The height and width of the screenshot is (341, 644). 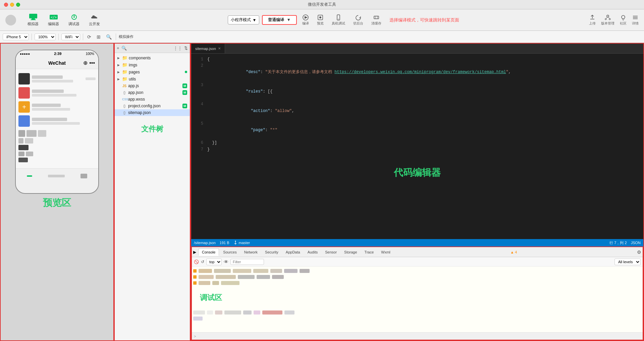 I want to click on compile-button: 普通编译 ▼, so click(x=279, y=20).